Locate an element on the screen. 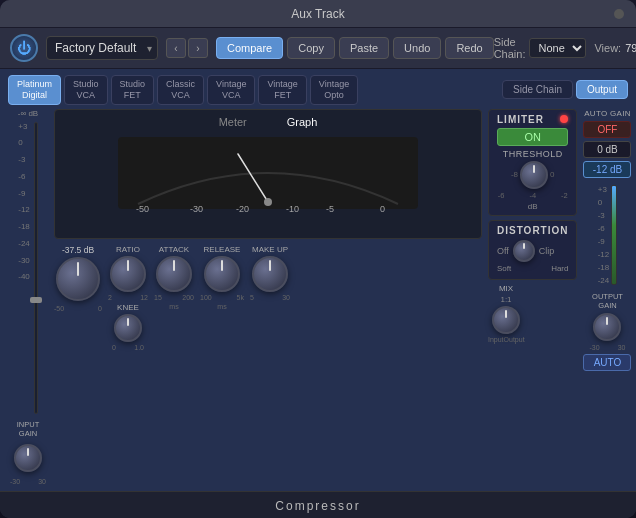  preset-container: Factory Default ▾ is located at coordinates (102, 48).